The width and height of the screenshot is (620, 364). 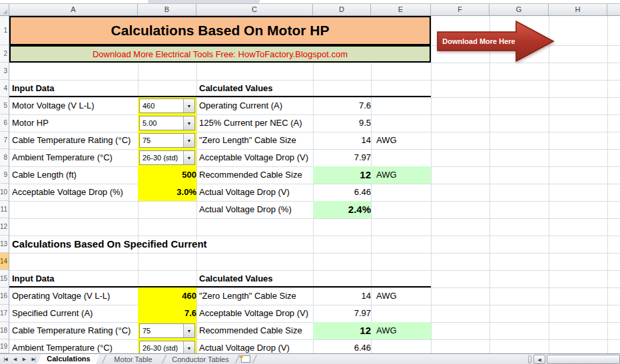 I want to click on input-label: Motor Voltage (V L-L), so click(x=74, y=106).